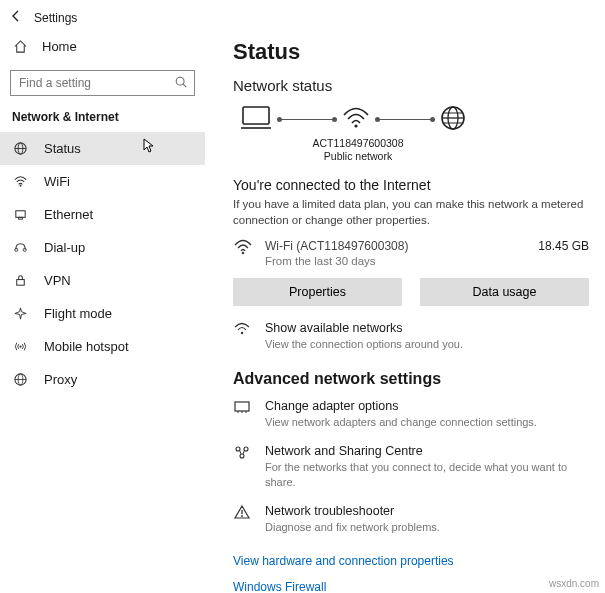  I want to click on advanced-heading: Advanced network settings, so click(411, 379).